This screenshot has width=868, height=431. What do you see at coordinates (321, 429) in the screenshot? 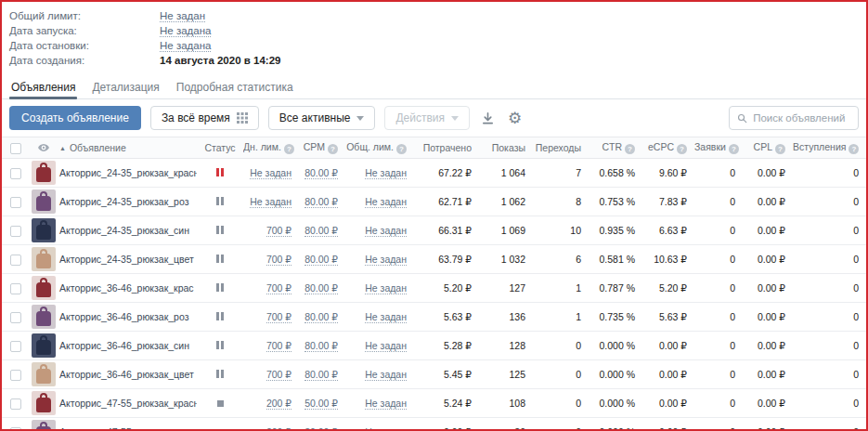
I see `cpm-link: 30.00 ₽` at bounding box center [321, 429].